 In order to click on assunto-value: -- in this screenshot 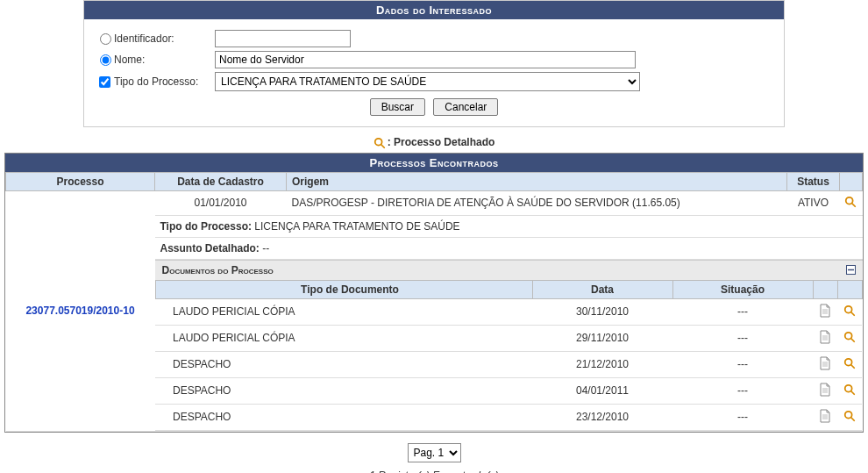, I will do `click(266, 248)`.